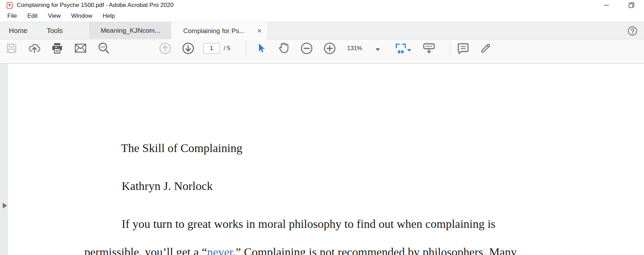  I want to click on restore-icon, so click(631, 5).